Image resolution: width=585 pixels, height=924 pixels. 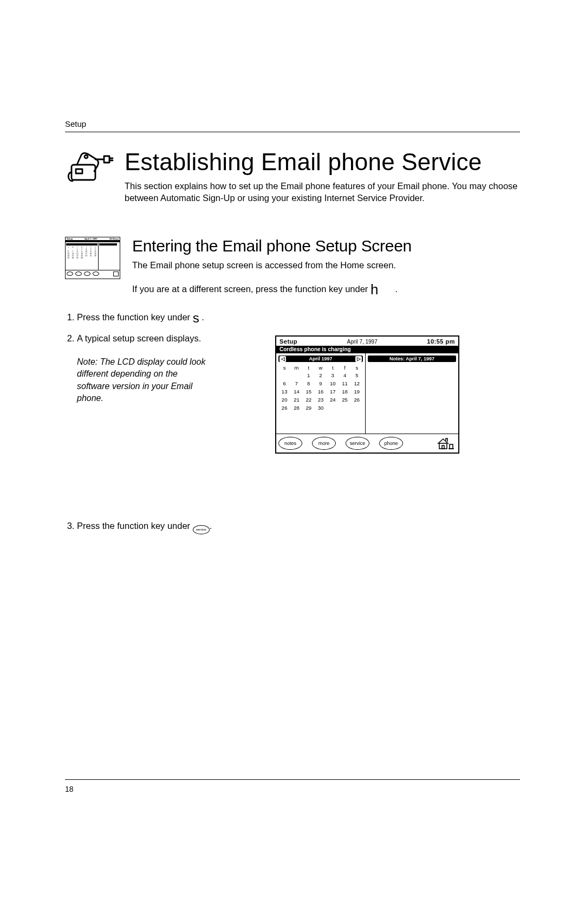 What do you see at coordinates (196, 318) in the screenshot?
I see `setup-glyph-icon: s` at bounding box center [196, 318].